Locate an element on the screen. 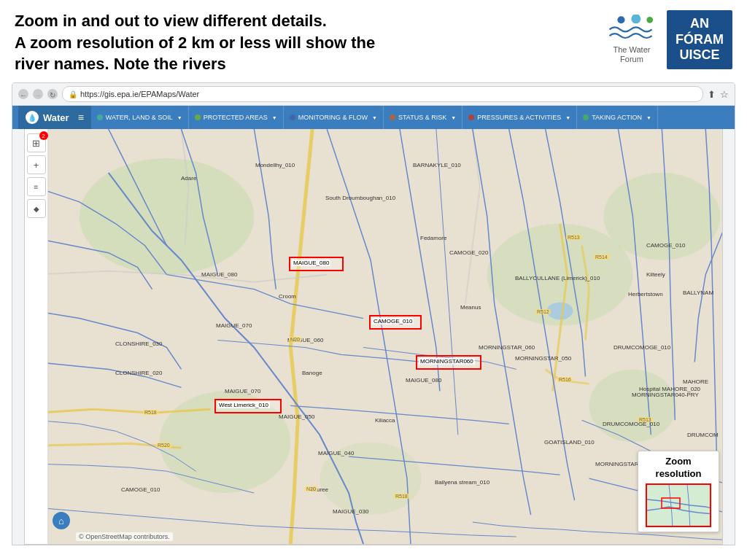 The width and height of the screenshot is (747, 560). nav-chevron-5: ▼ is located at coordinates (649, 118).